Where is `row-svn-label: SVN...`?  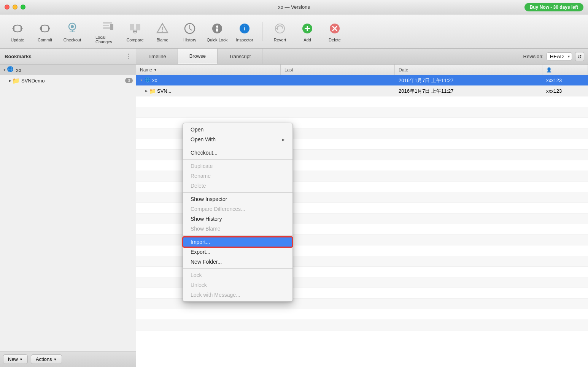 row-svn-label: SVN... is located at coordinates (164, 91).